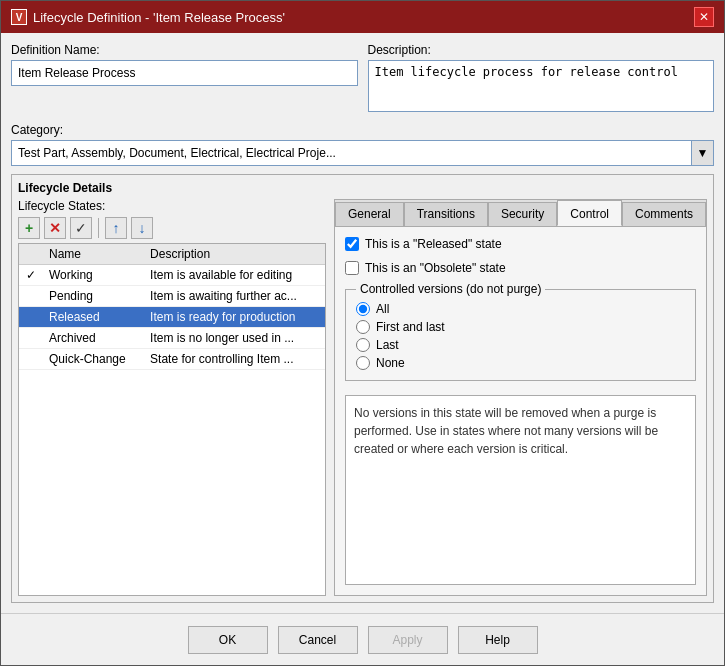 The image size is (725, 666). What do you see at coordinates (362, 153) in the screenshot?
I see `category-row: ▼` at bounding box center [362, 153].